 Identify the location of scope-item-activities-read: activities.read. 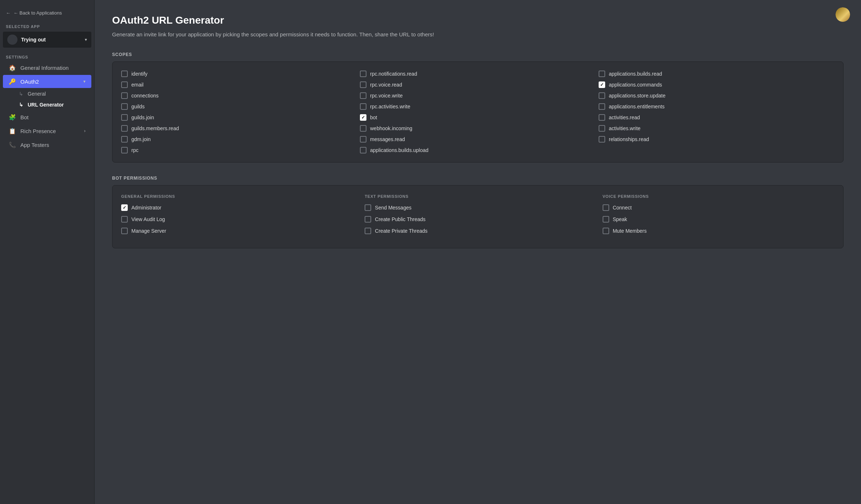
(717, 117).